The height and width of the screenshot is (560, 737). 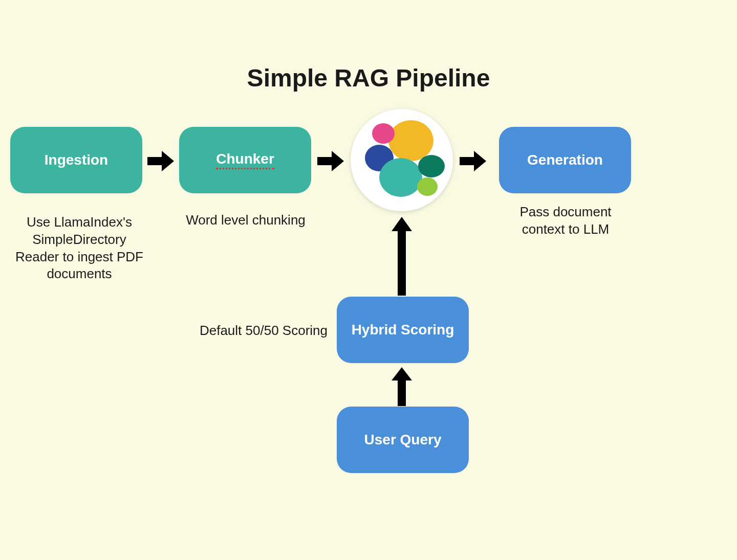 I want to click on node-generation: Generation, so click(x=565, y=160).